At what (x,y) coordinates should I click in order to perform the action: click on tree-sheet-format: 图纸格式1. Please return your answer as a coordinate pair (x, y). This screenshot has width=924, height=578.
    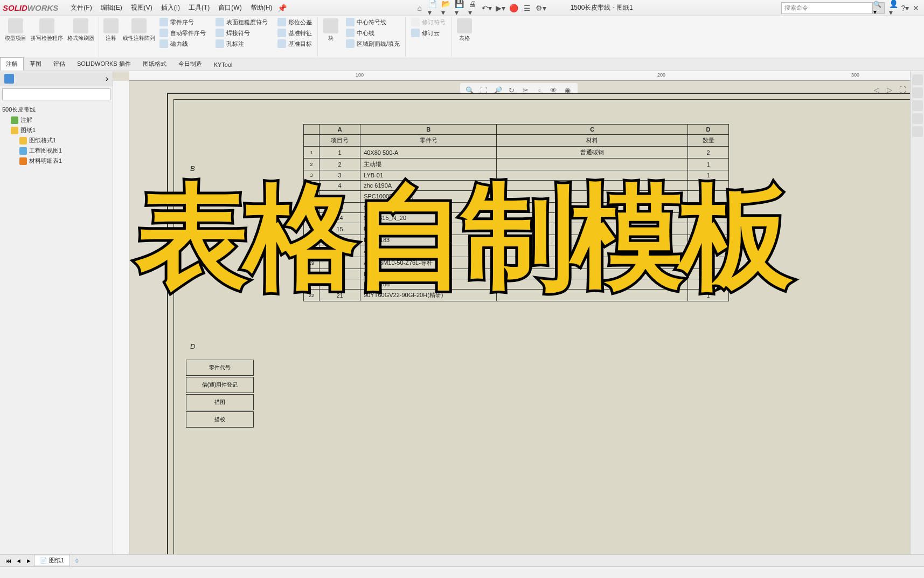
    Looking at the image, I should click on (56, 140).